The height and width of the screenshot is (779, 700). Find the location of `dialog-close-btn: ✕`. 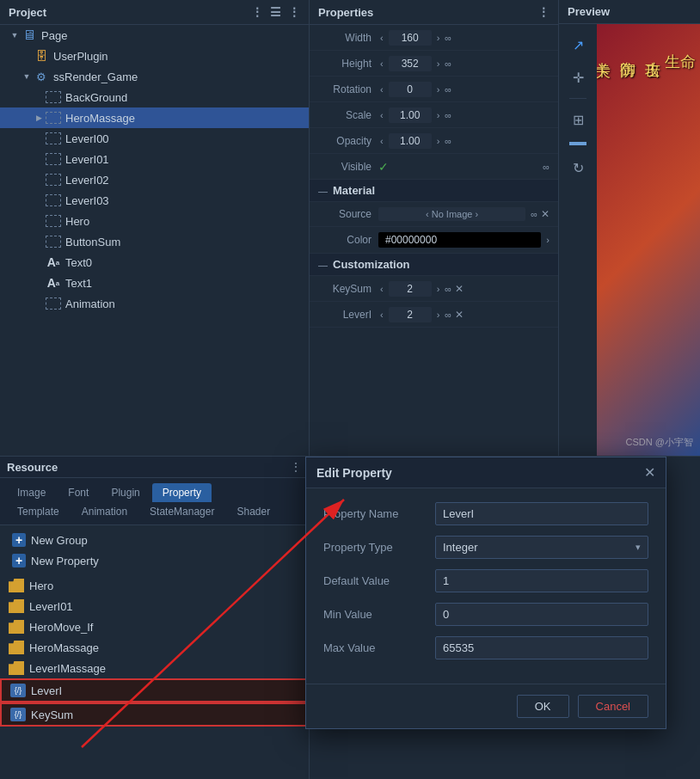

dialog-close-btn: ✕ is located at coordinates (650, 473).